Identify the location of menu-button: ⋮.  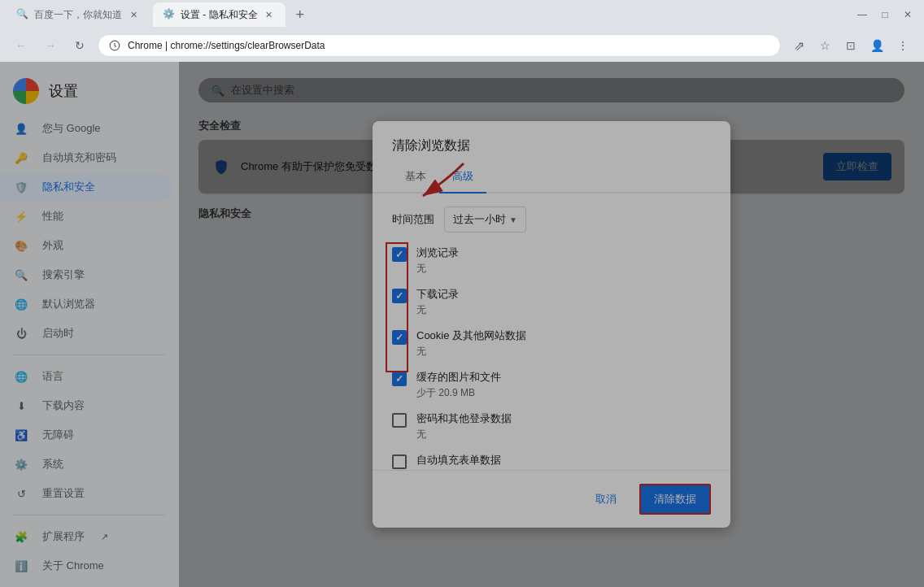
(903, 46).